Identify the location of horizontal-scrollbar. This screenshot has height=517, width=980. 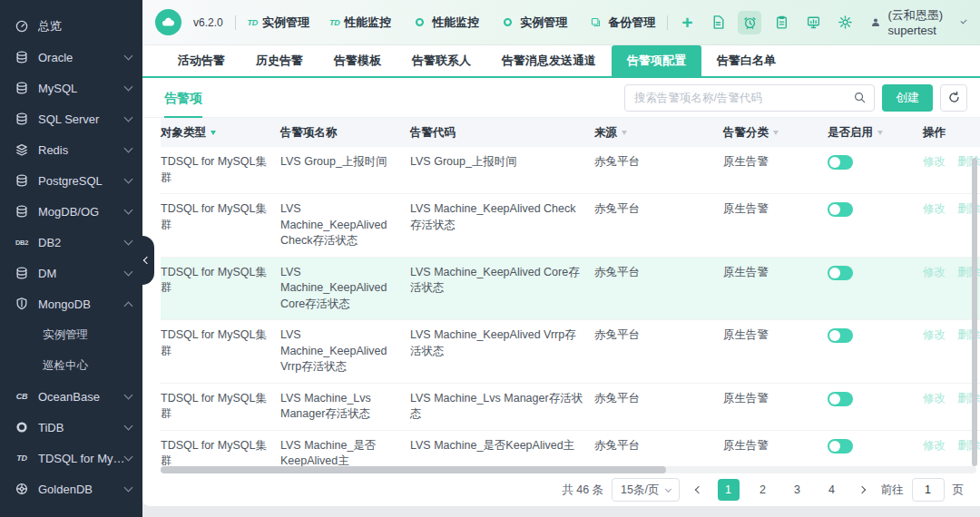
(414, 470).